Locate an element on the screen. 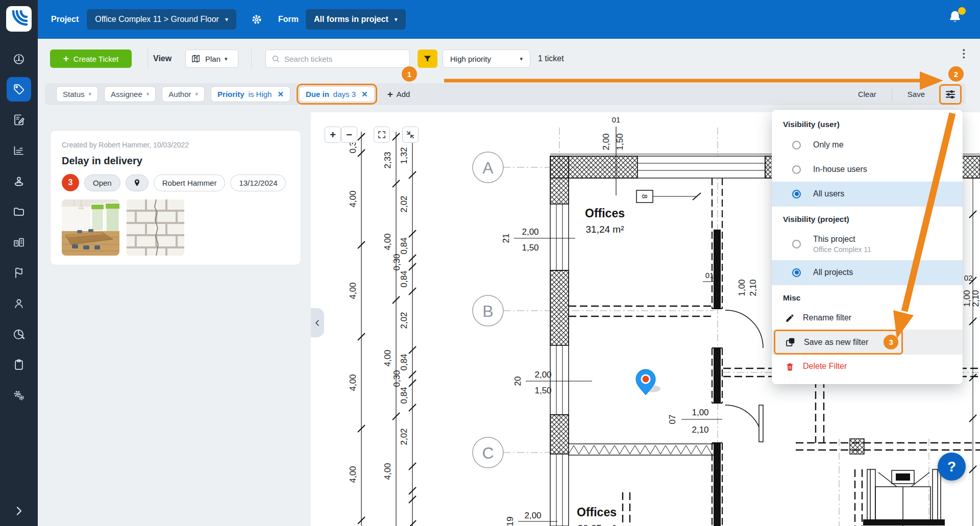  menu-option-only-me: Only me is located at coordinates (867, 145).